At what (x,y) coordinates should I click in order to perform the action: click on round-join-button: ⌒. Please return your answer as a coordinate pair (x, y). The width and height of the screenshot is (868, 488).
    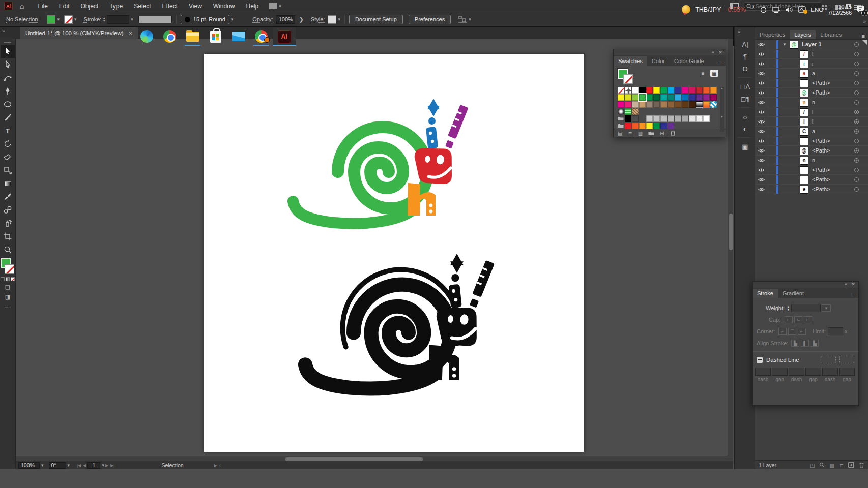
    Looking at the image, I should click on (792, 331).